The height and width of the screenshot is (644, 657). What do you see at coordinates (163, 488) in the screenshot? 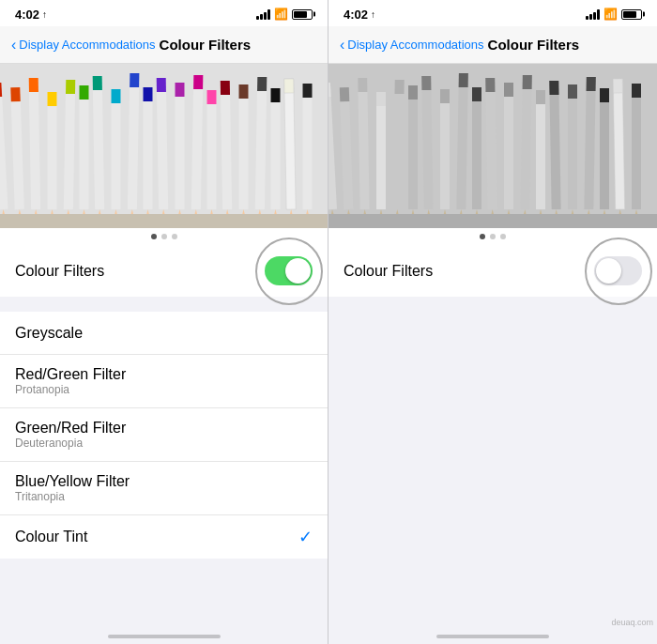
I see `filter-blue-yellow: Blue/Yellow Filter Tritanopia` at bounding box center [163, 488].